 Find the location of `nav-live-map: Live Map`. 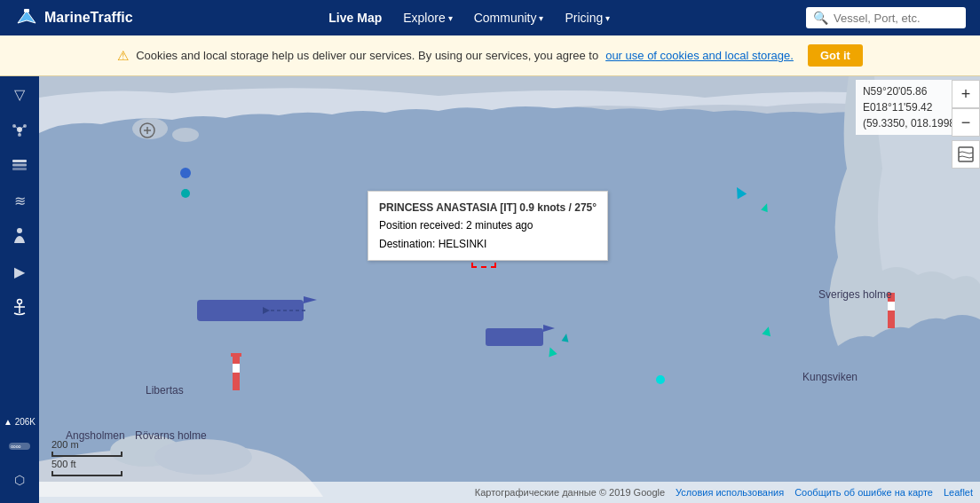

nav-live-map: Live Map is located at coordinates (355, 18).